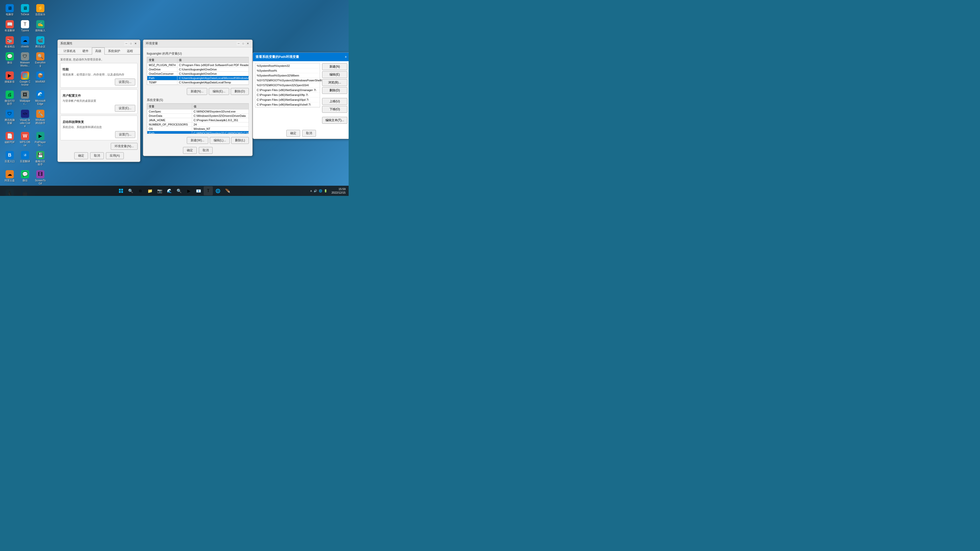  I want to click on sys-props-close: ✕, so click(135, 43).